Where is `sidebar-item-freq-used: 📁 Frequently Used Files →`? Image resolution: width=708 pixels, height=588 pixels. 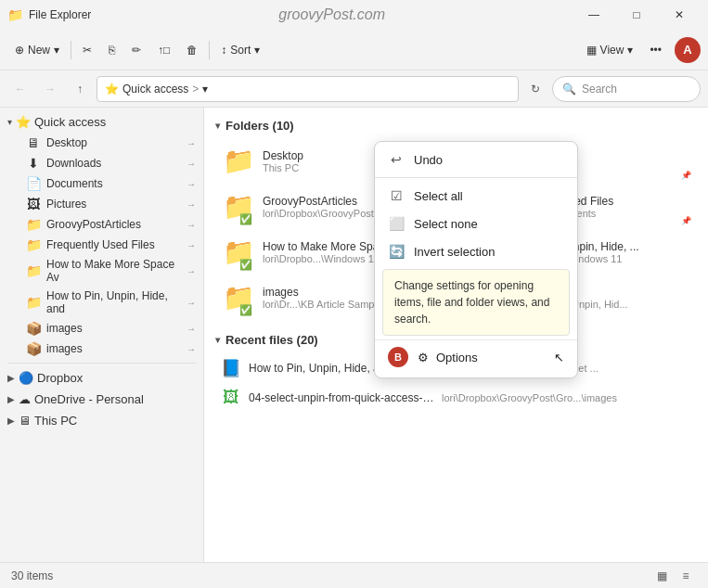
sidebar-item-freq-used: 📁 Frequently Used Files → is located at coordinates (102, 245).